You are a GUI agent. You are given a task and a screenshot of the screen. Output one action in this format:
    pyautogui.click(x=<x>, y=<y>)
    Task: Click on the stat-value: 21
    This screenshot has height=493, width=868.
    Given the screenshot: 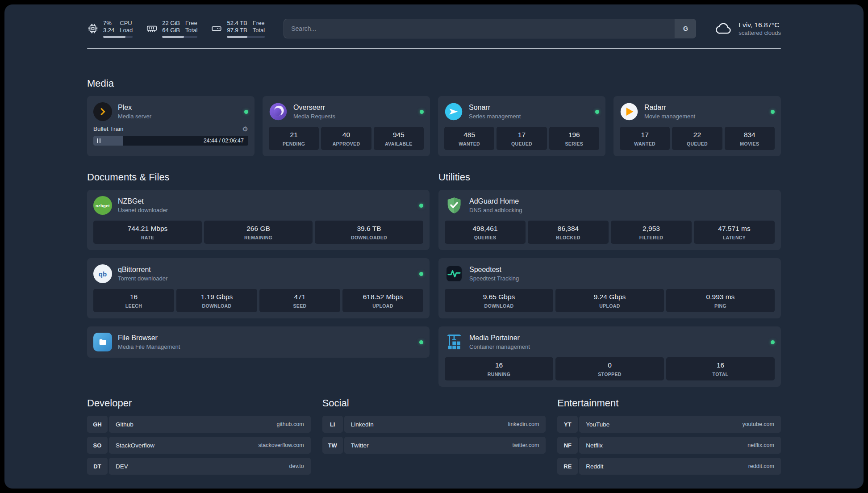 What is the action you would take?
    pyautogui.click(x=294, y=135)
    